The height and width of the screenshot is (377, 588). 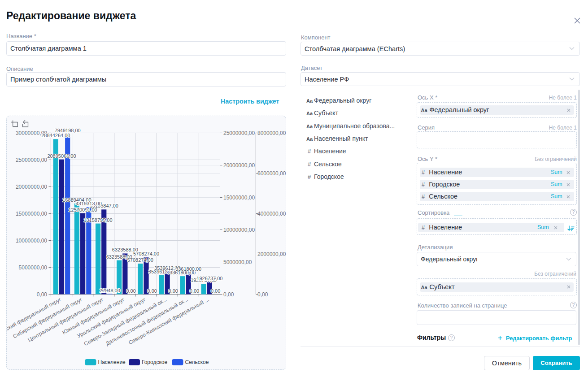 I want to click on svg-text: 3361800,00, so click(x=188, y=269).